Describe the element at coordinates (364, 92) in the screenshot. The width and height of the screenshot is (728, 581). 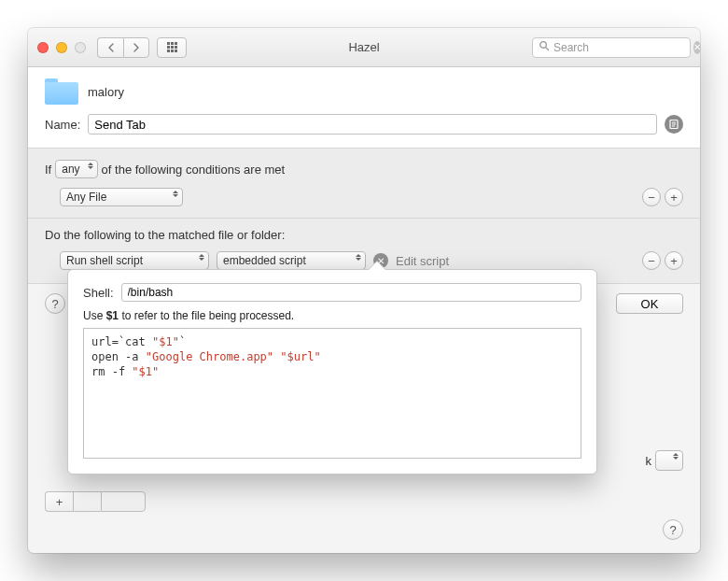
I see `folder-row: malory` at that location.